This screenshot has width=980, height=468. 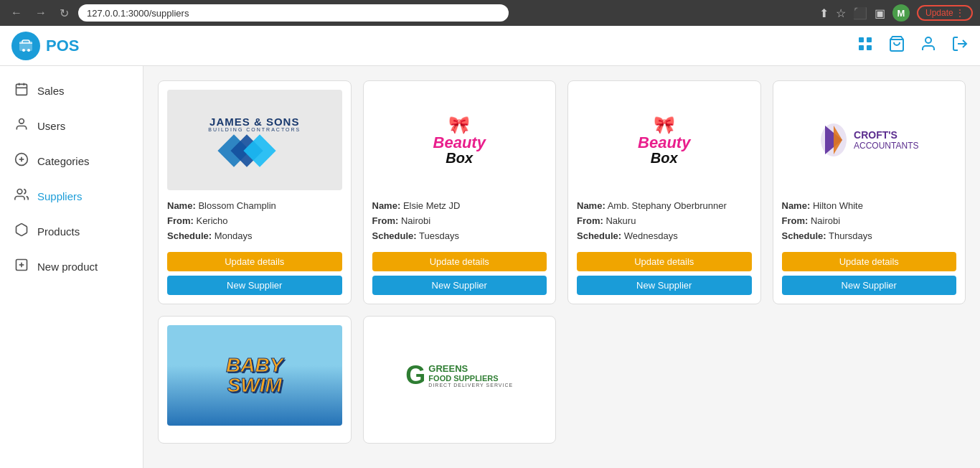 What do you see at coordinates (255, 286) in the screenshot?
I see `new-supplier-button-1: New Supplier` at bounding box center [255, 286].